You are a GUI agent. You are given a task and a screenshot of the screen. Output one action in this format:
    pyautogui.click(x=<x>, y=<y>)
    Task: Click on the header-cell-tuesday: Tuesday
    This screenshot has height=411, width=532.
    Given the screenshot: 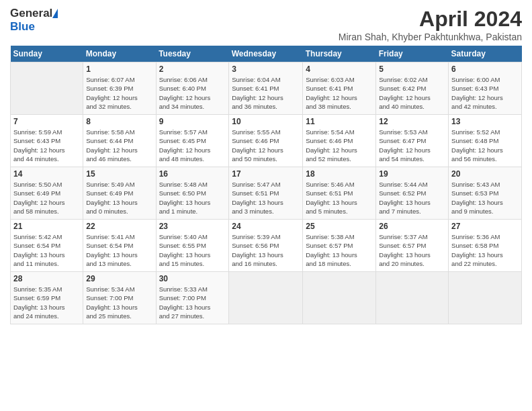 What is the action you would take?
    pyautogui.click(x=192, y=54)
    